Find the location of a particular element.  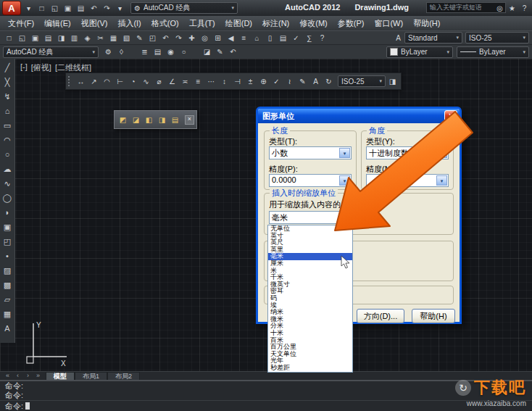

first-tab-icon: « is located at coordinates (7, 375).